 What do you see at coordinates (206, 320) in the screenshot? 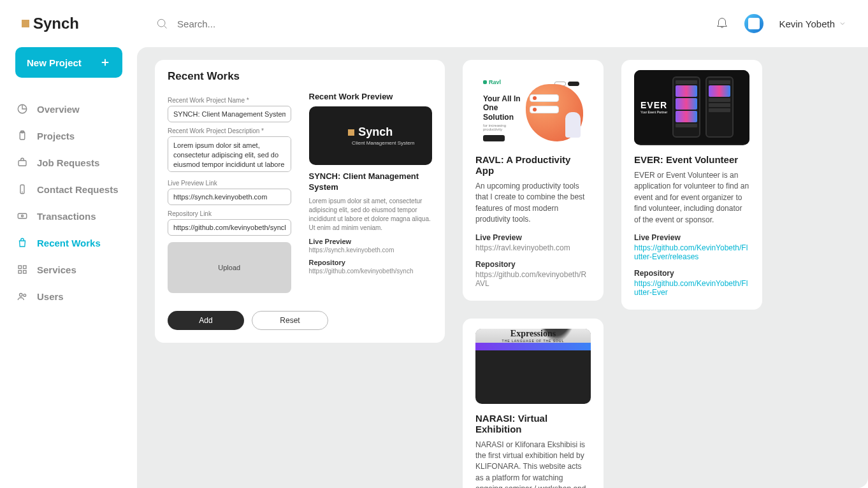
I see `add-button: Add` at bounding box center [206, 320].